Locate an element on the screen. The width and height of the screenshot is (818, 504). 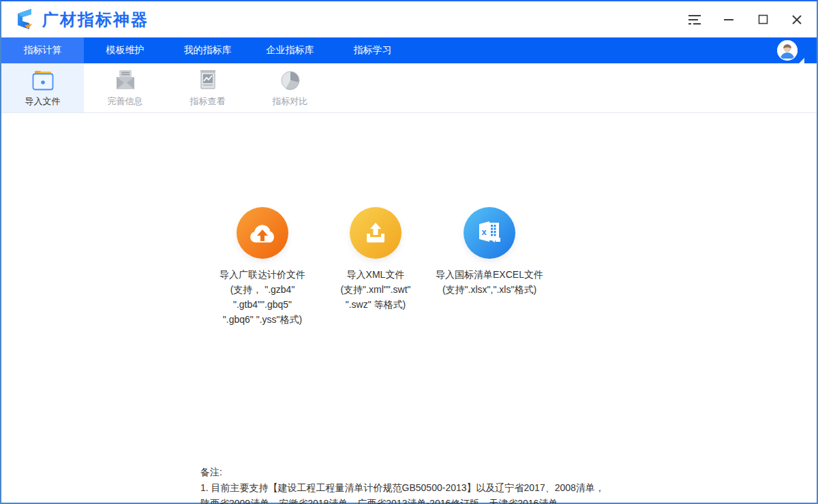
tab-my-indicator-library: 我的指标库 is located at coordinates (207, 50).